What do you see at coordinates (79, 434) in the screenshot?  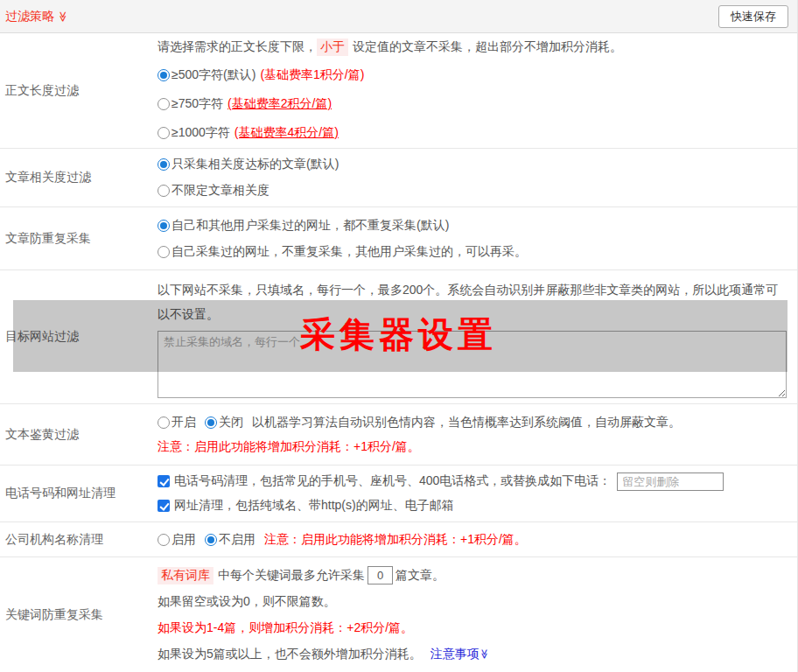 I see `row-label-porn-filter: 文本鉴黄过滤` at bounding box center [79, 434].